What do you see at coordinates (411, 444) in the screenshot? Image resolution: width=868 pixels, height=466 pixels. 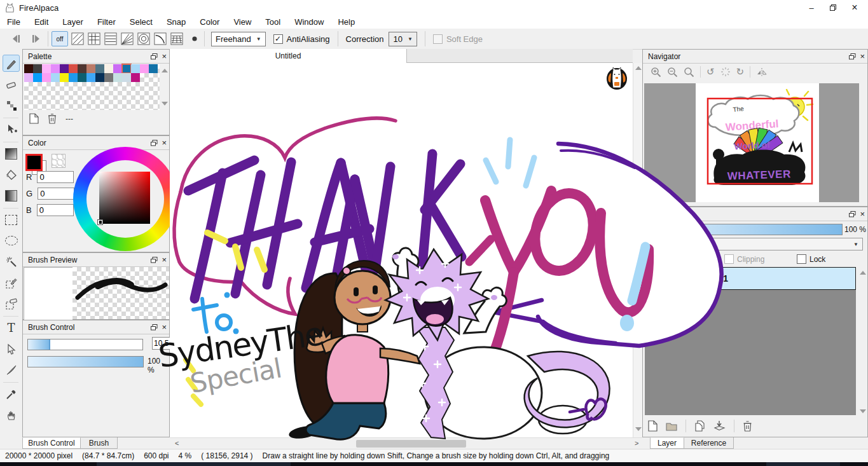 I see `hscroll-thumb` at bounding box center [411, 444].